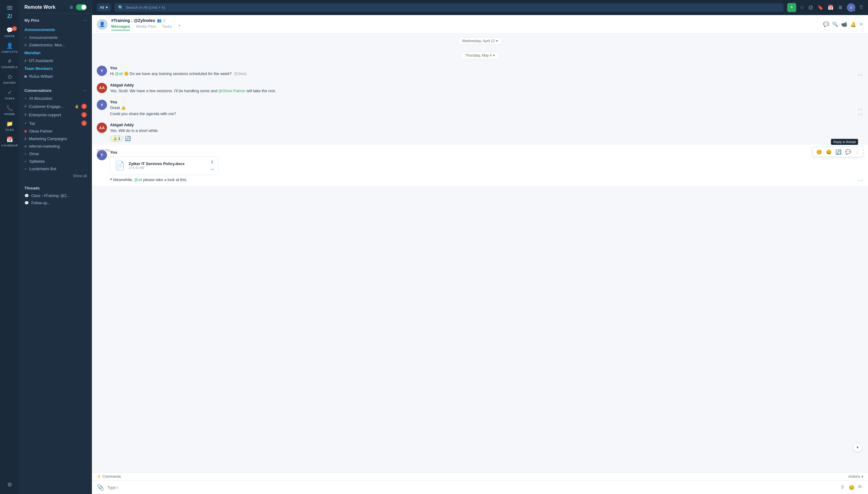  I want to click on video-icon: 📹, so click(844, 24).